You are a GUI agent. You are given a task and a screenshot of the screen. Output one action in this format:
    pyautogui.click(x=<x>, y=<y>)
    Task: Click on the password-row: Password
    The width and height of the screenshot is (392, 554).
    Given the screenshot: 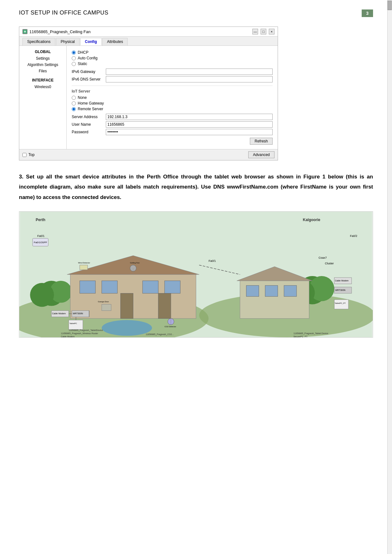 What is the action you would take?
    pyautogui.click(x=172, y=132)
    